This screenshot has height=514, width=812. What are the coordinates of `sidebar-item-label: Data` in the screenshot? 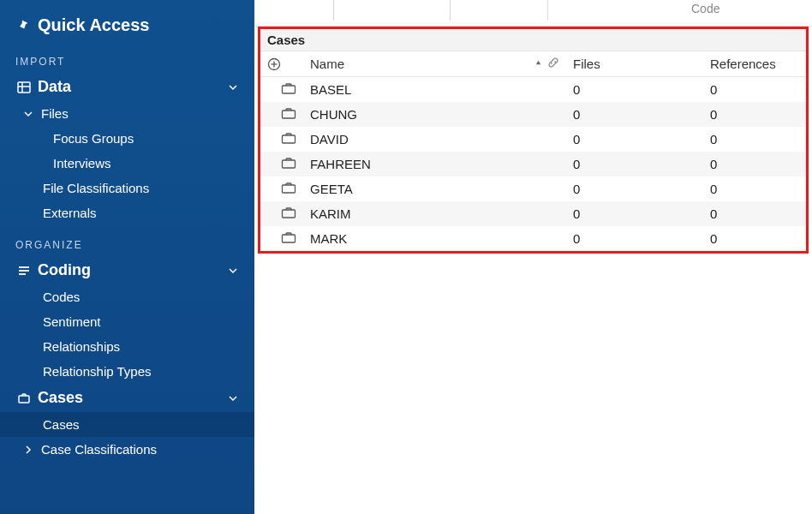 It's located at (128, 87).